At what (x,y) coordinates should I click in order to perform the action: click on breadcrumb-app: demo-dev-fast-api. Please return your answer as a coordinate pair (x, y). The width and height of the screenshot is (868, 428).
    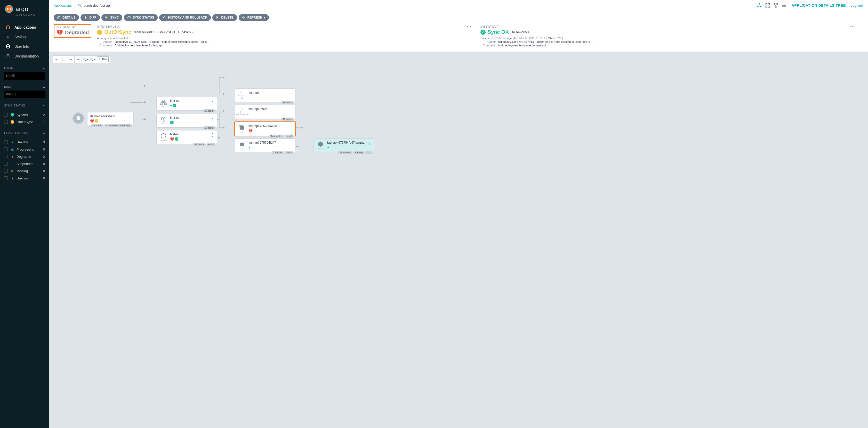
    Looking at the image, I should click on (97, 5).